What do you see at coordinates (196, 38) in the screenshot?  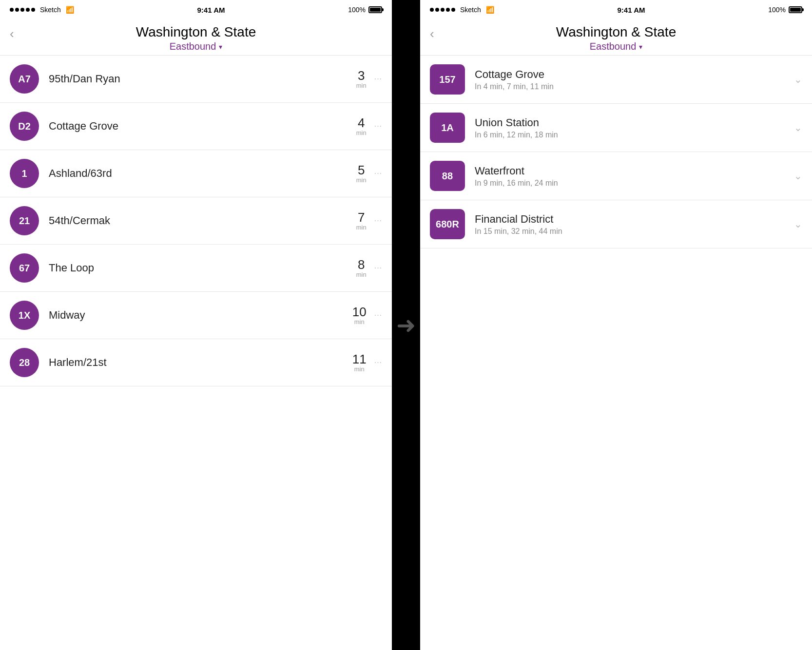 I see `left-header: ‹ Washington & State Eastbound ▾` at bounding box center [196, 38].